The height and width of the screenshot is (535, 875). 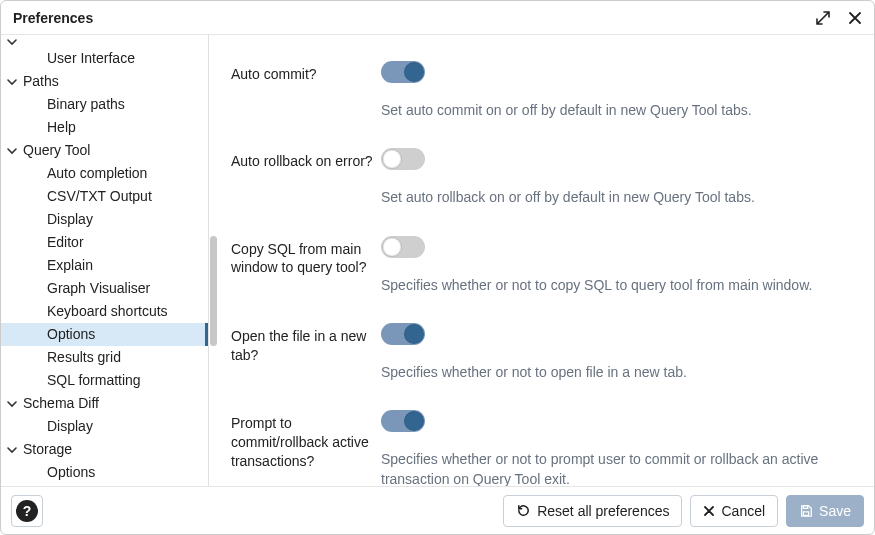 What do you see at coordinates (56, 150) in the screenshot?
I see `sidebar-item-label: Query Tool` at bounding box center [56, 150].